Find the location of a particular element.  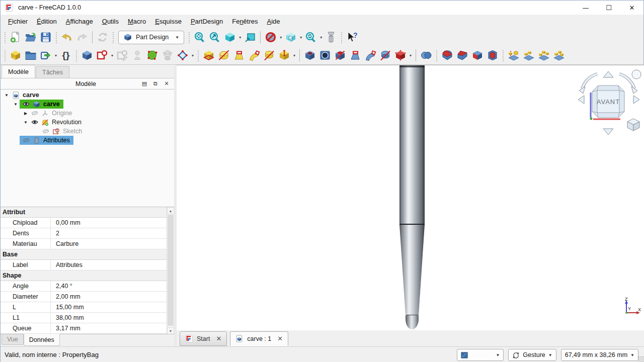

datum-caret: ▾ is located at coordinates (193, 55).